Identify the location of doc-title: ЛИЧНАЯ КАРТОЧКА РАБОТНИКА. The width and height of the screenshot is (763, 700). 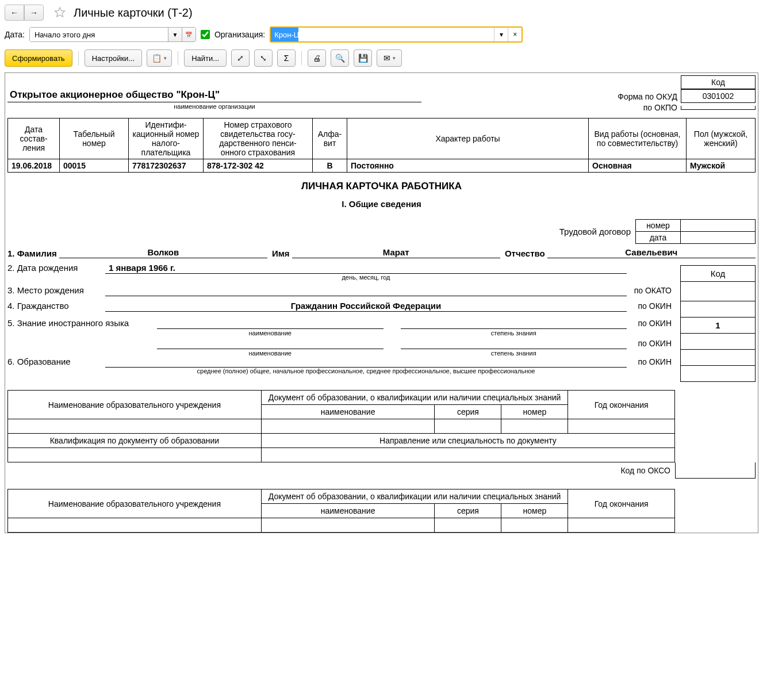
(382, 186).